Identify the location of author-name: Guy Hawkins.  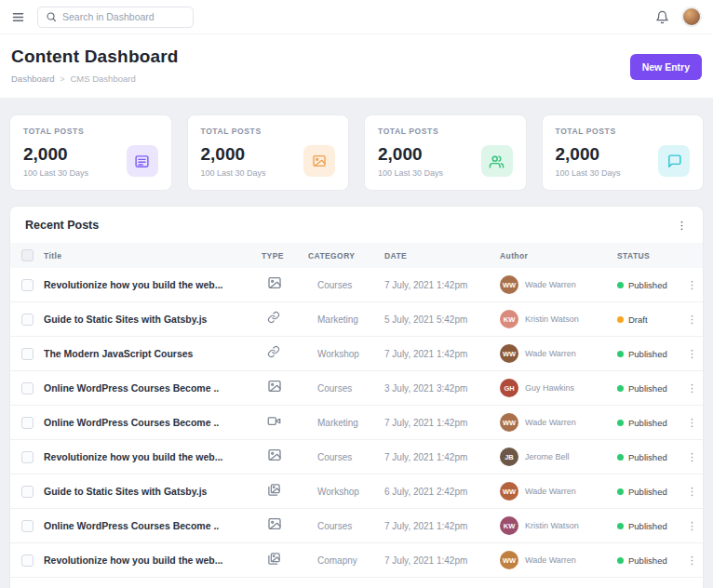
(549, 388).